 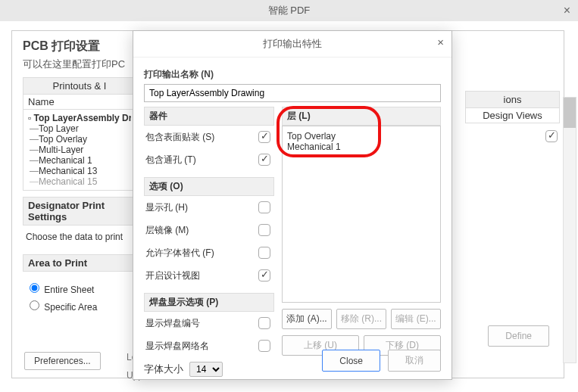 I want to click on area-radios: Entire Sheet Specific Area, so click(x=80, y=297).